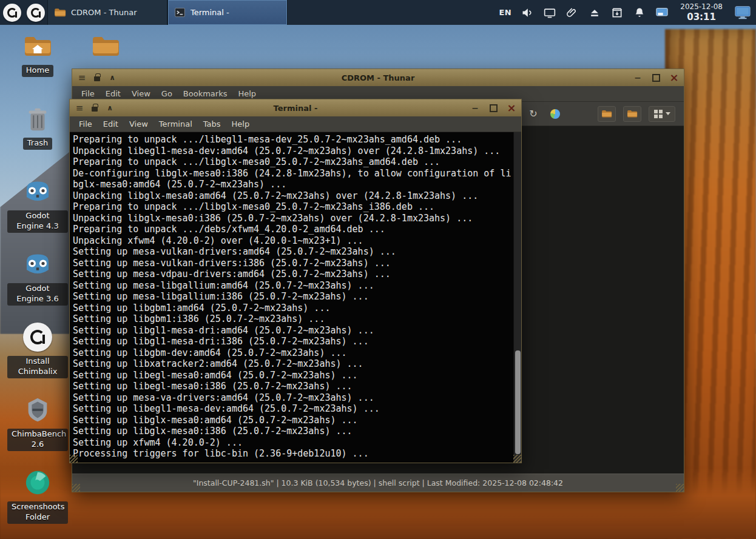  I want to click on system-tray: EN 2025-12-08 03, so click(627, 12).